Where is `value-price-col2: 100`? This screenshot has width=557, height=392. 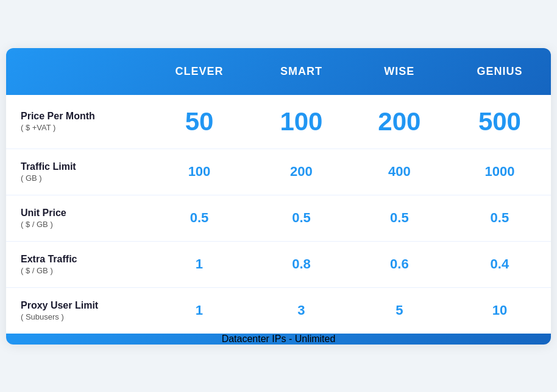 value-price-col2: 100 is located at coordinates (301, 122).